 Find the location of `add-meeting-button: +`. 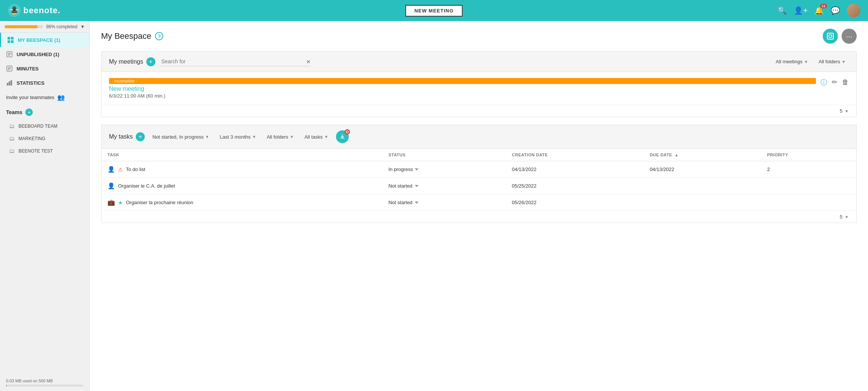

add-meeting-button: + is located at coordinates (151, 62).